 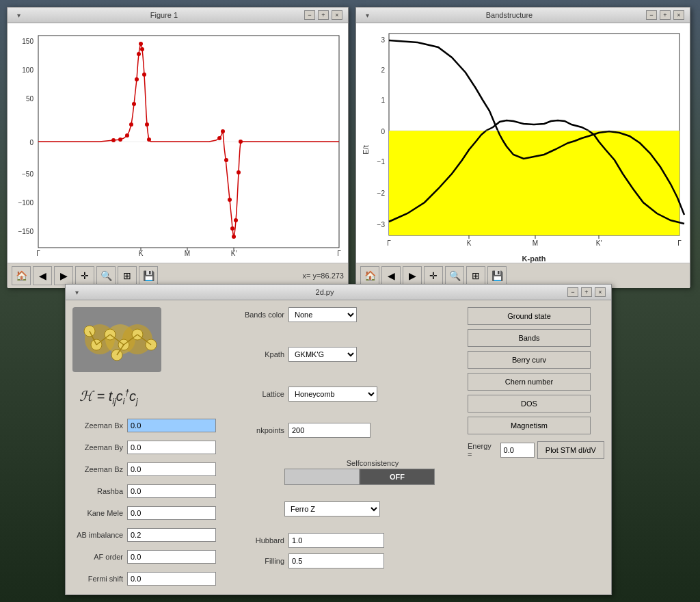 What do you see at coordinates (127, 276) in the screenshot?
I see `configure-btn: ⊞` at bounding box center [127, 276].